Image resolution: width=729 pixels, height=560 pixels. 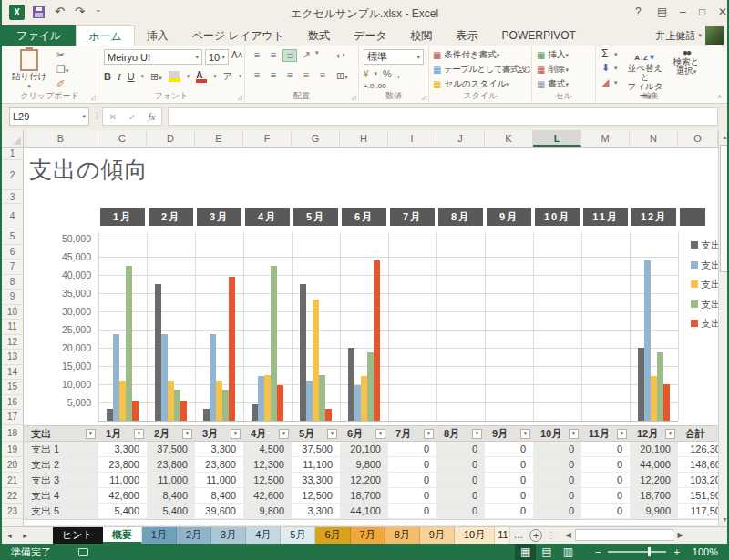 I want to click on bold-button: B, so click(x=108, y=76).